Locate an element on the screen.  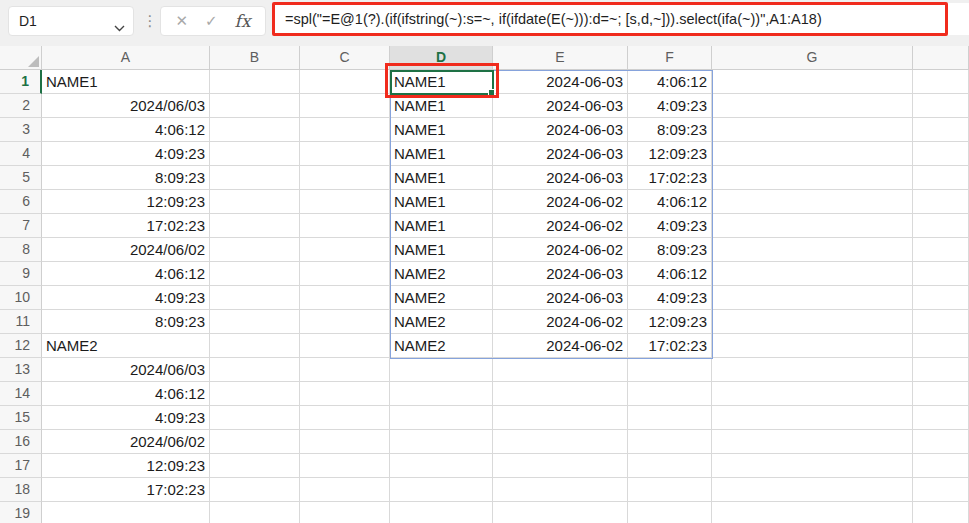
cell-A17: 12:09:23 is located at coordinates (126, 466).